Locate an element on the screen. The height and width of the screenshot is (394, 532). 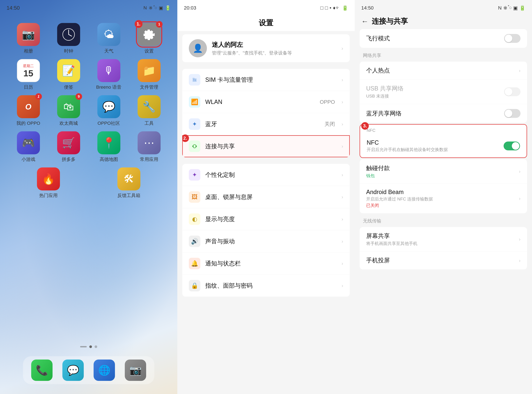
app-grid-row4: 🎮 小游戏 🛒 拼多多 📍 高德地图 ⋯ 常用应用 is located at coordinates (89, 145).